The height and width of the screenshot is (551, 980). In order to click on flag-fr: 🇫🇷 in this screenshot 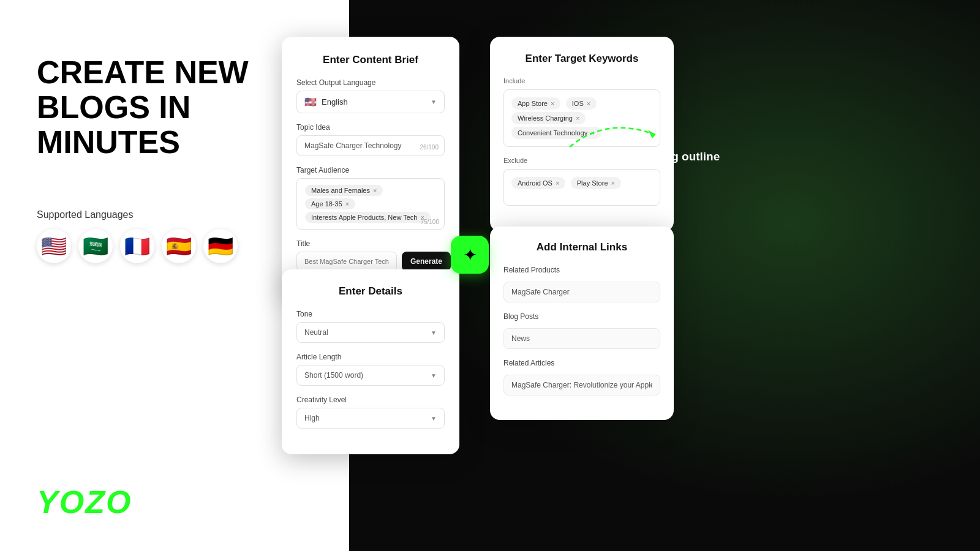, I will do `click(137, 246)`.